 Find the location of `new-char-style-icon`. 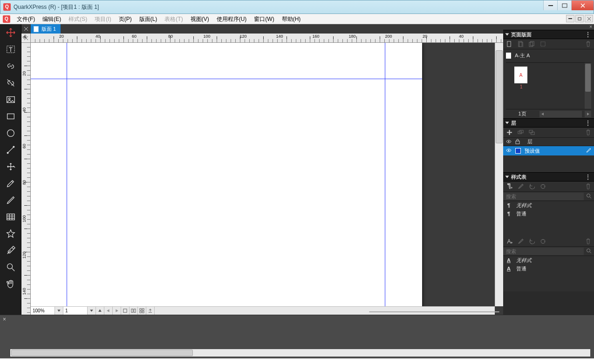

new-char-style-icon is located at coordinates (509, 242).